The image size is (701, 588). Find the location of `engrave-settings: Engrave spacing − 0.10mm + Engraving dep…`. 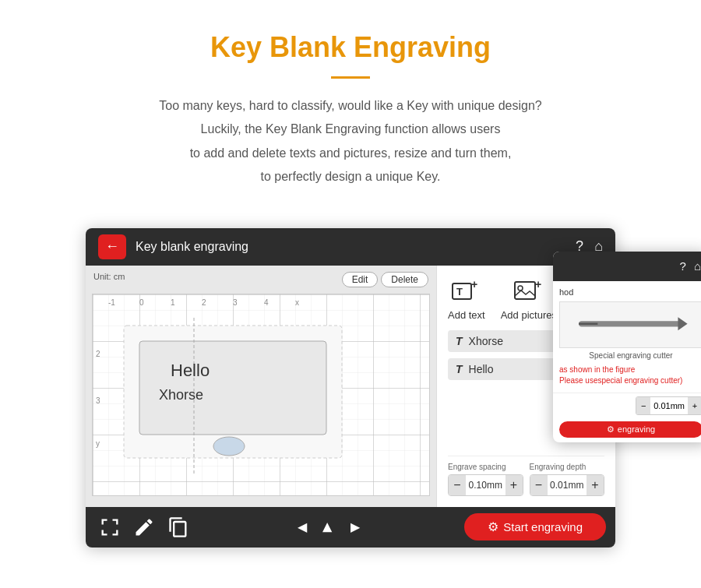

engrave-settings: Engrave spacing − 0.10mm + Engraving dep… is located at coordinates (527, 476).